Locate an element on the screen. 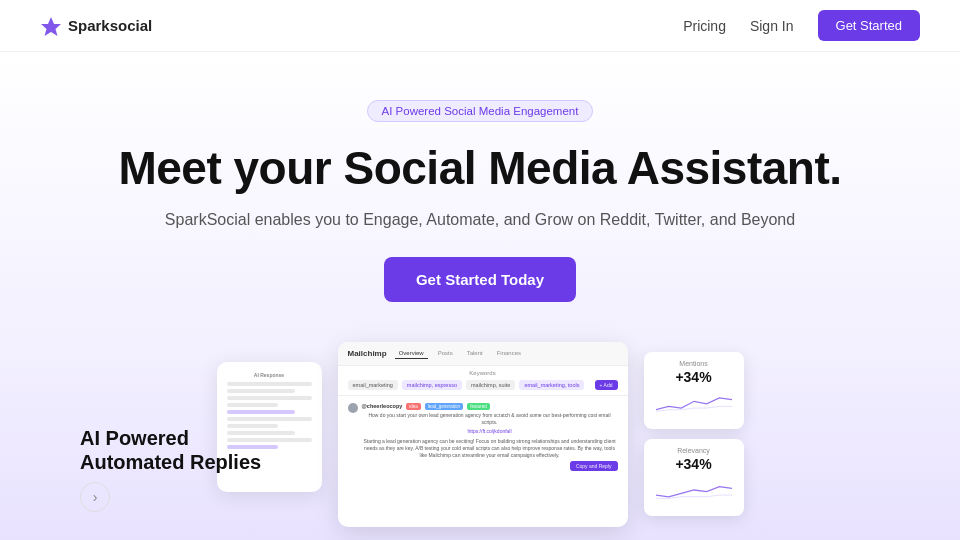  post-tag-lead: lead_generation is located at coordinates (444, 406).